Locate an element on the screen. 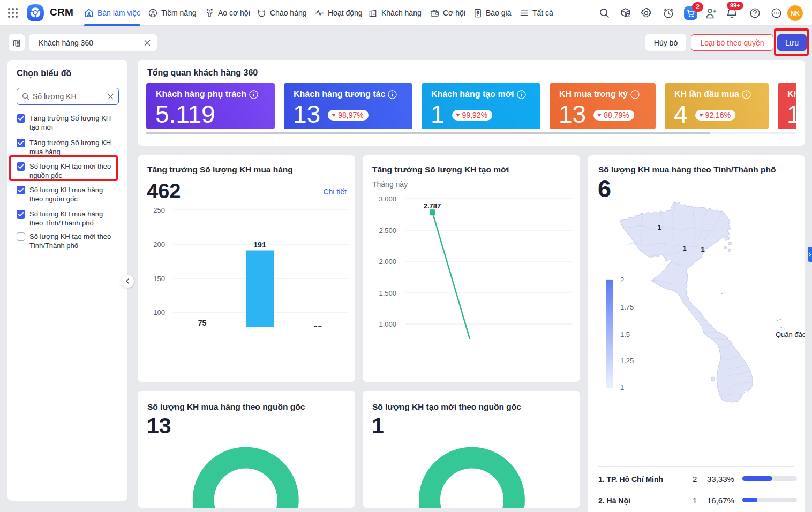 The image size is (812, 512). svg-text: 75 is located at coordinates (202, 323).